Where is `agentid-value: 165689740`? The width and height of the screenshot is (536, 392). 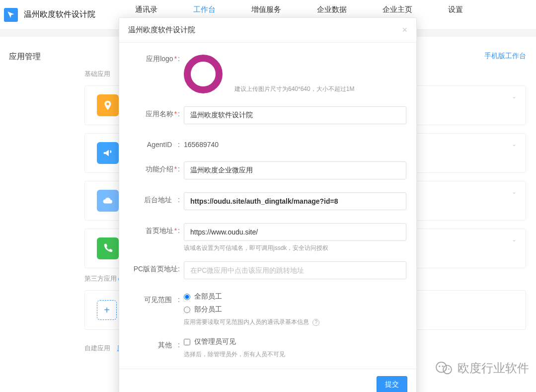 agentid-value: 165689740 is located at coordinates (295, 143).